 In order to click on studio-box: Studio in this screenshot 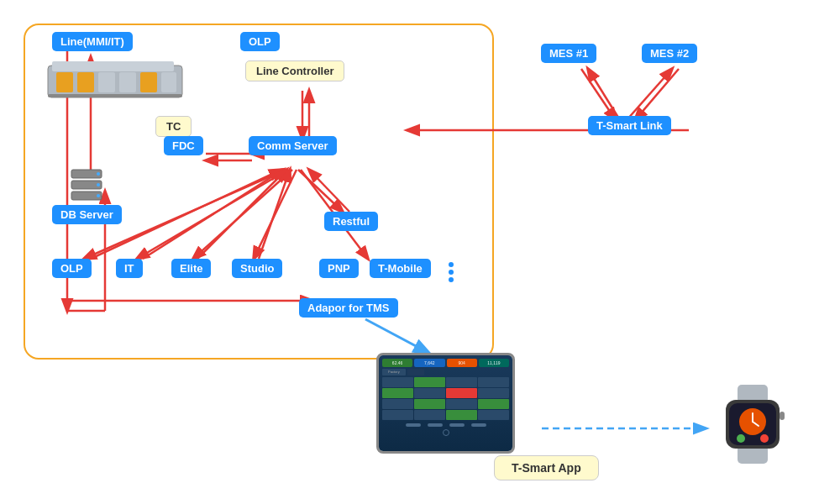, I will do `click(257, 269)`.